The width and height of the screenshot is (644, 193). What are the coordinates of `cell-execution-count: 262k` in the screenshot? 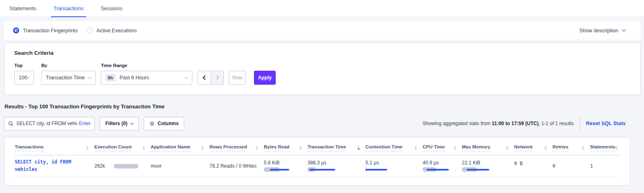 It's located at (123, 166).